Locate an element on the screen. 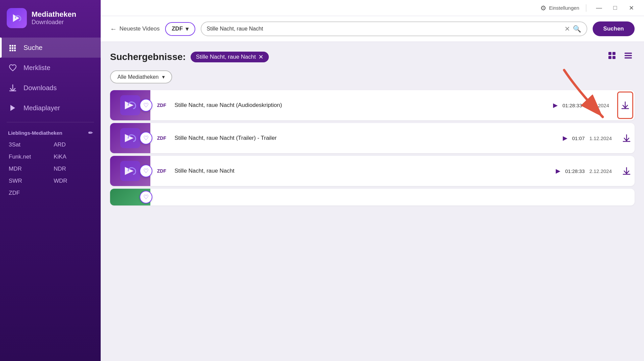 This screenshot has width=644, height=361. search-input-wrap: ✕ 🔍 is located at coordinates (394, 29).